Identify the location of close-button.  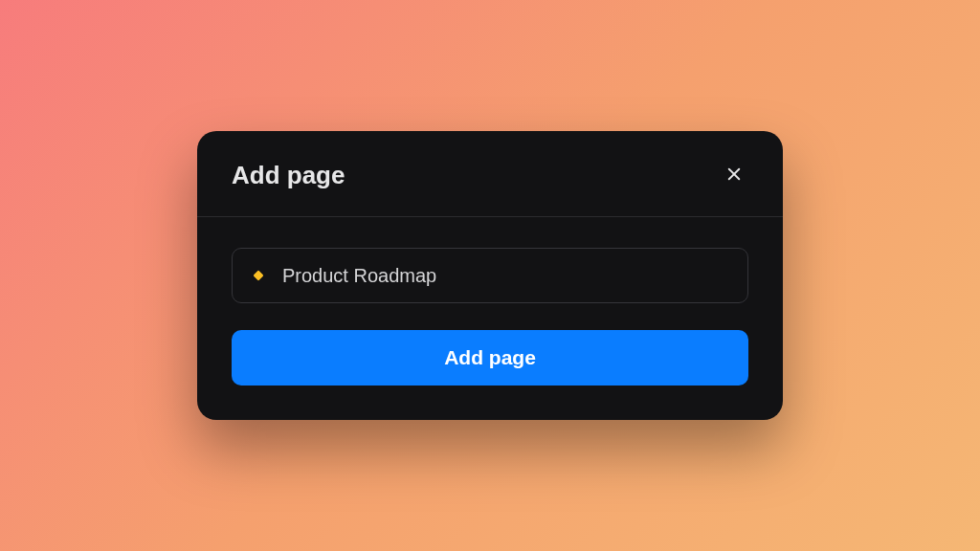
(734, 176).